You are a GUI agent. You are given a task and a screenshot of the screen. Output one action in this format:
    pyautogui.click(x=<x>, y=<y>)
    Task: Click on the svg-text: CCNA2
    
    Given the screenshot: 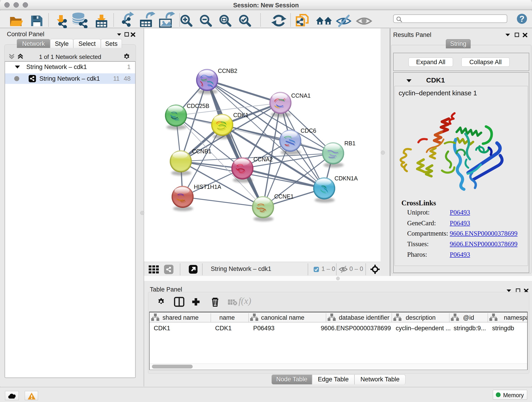 What is the action you would take?
    pyautogui.click(x=263, y=159)
    